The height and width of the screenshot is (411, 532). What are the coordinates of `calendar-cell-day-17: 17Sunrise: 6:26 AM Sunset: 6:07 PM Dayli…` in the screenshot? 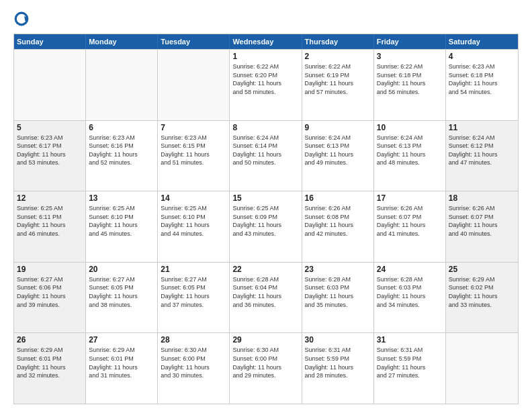 It's located at (410, 227).